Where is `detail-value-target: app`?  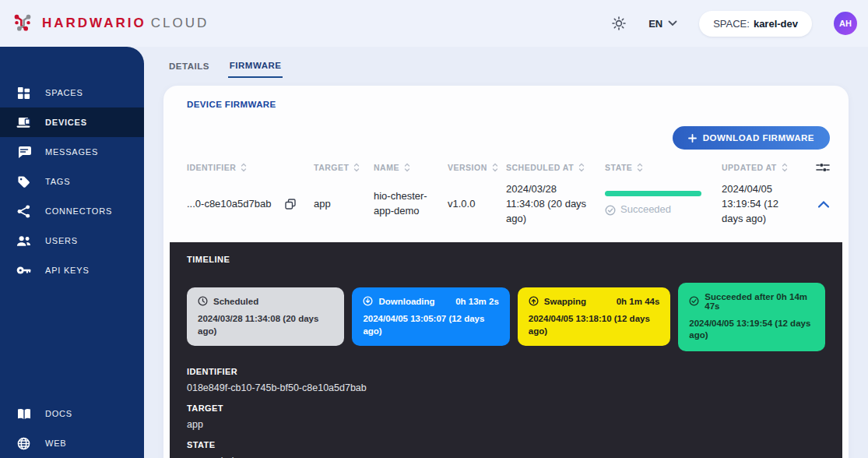
detail-value-target: app is located at coordinates (506, 425).